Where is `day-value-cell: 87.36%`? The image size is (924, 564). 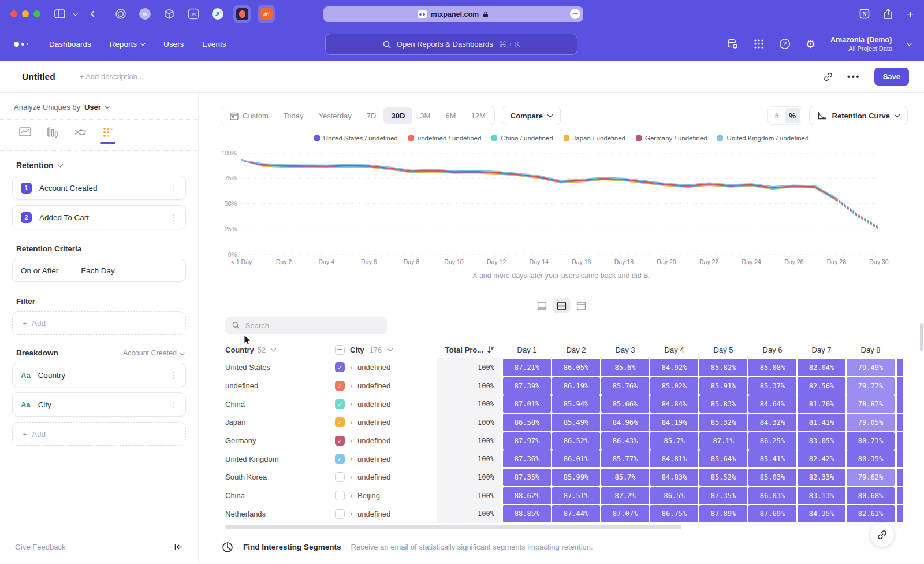
day-value-cell: 87.36% is located at coordinates (527, 459).